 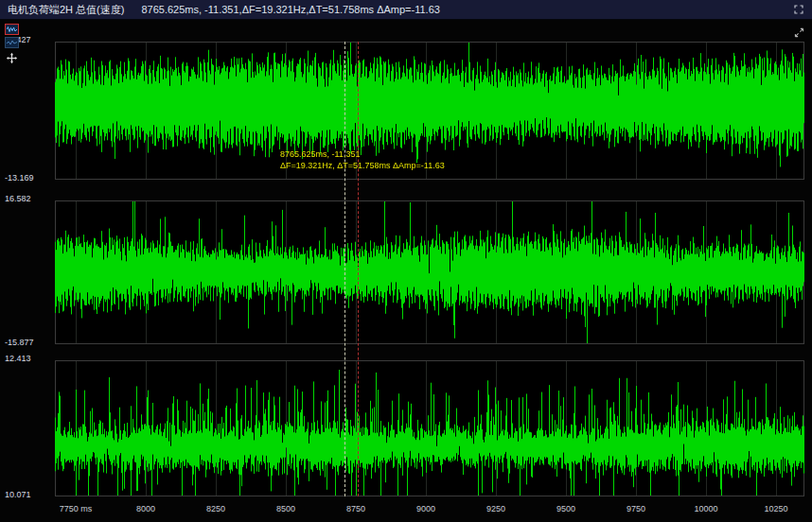 What do you see at coordinates (66, 9) in the screenshot?
I see `channel-title: 电机负荷端2H 总值(速度)` at bounding box center [66, 9].